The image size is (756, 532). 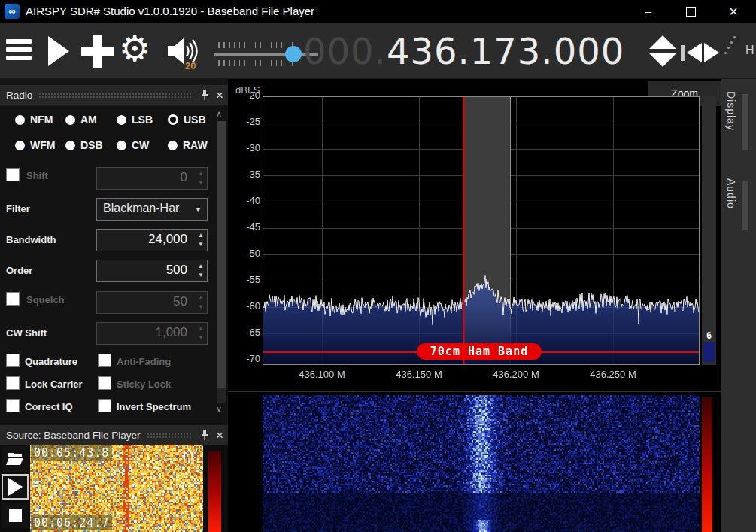 What do you see at coordinates (731, 194) in the screenshot?
I see `tab-audio: Audio` at bounding box center [731, 194].